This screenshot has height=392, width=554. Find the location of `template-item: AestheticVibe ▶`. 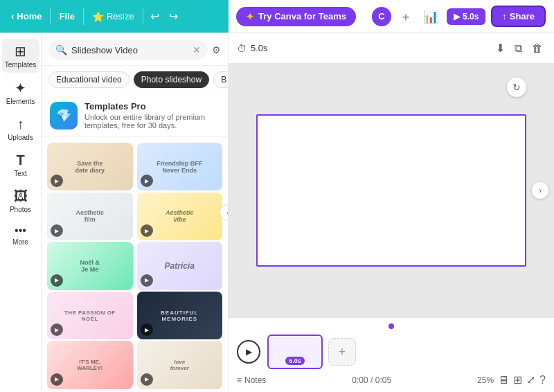

template-item: AestheticVibe ▶ is located at coordinates (180, 216).